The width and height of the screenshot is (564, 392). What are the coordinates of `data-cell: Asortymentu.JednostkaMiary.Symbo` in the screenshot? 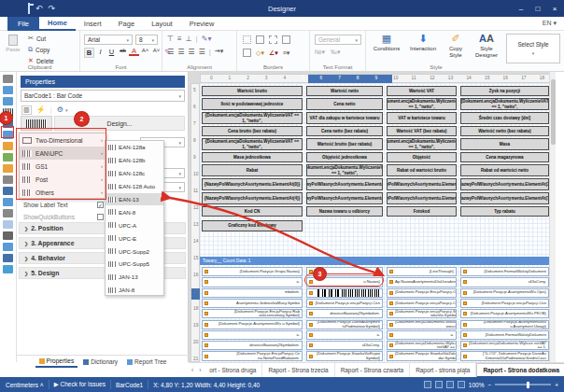 It's located at (252, 303).